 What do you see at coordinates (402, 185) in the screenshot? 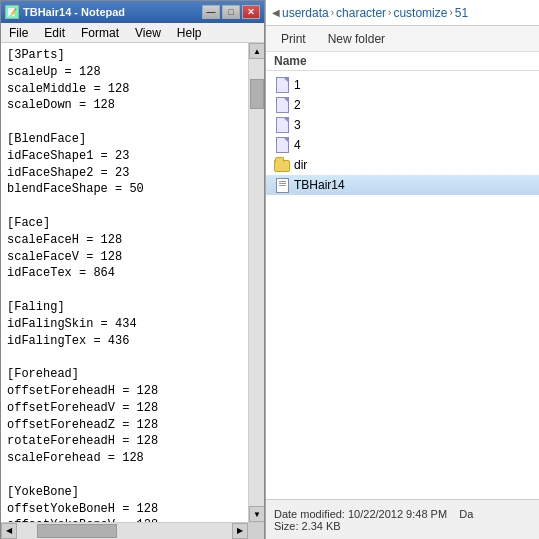
I see `file-row-tbhair14: TBHair14` at bounding box center [402, 185].